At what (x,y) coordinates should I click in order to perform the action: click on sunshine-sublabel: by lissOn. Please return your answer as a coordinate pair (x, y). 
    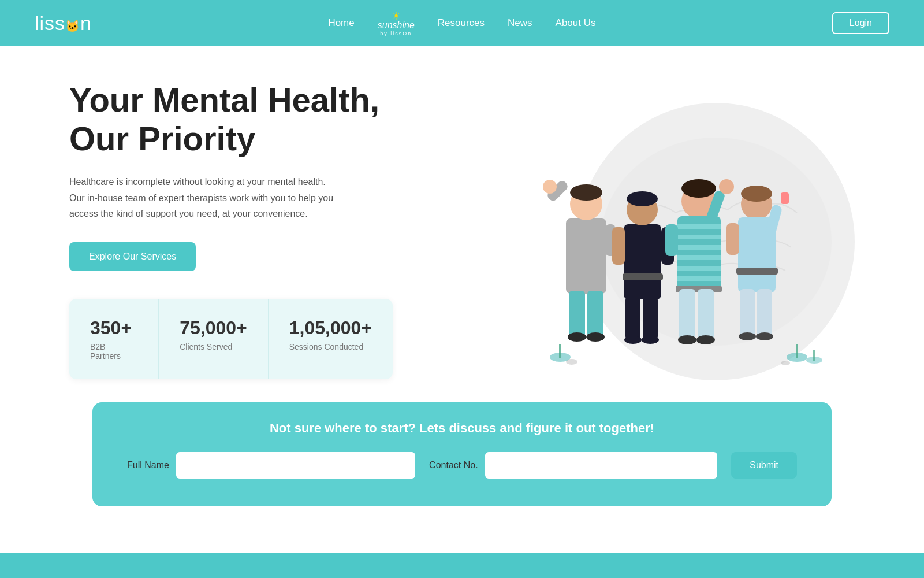
    Looking at the image, I should click on (396, 34).